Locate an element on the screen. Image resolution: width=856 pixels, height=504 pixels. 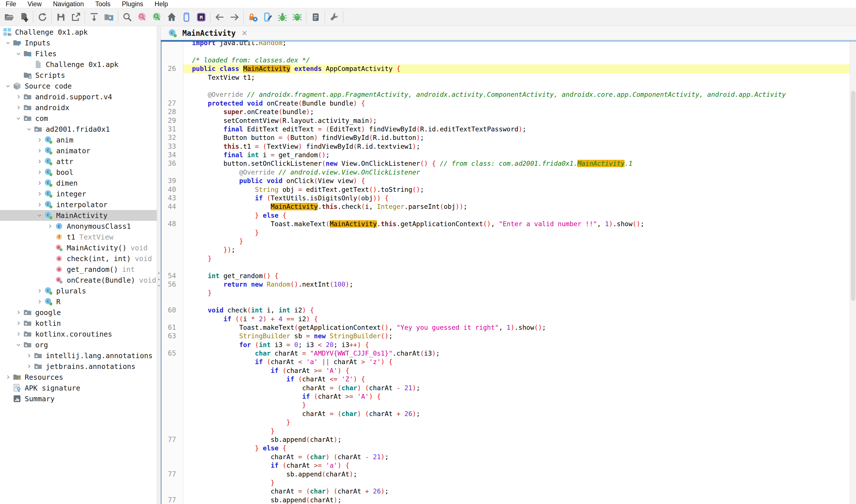
reload-button is located at coordinates (42, 17).